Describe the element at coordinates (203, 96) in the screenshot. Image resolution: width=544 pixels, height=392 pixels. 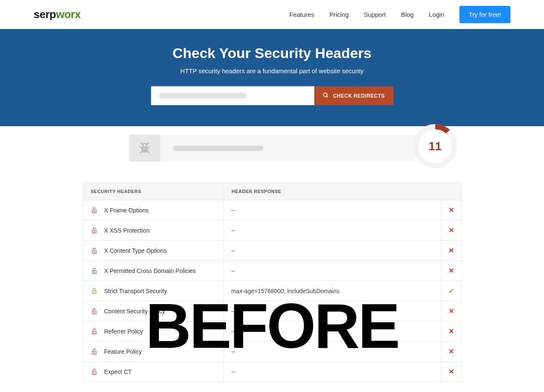
I see `input-placeholder-redacted` at that location.